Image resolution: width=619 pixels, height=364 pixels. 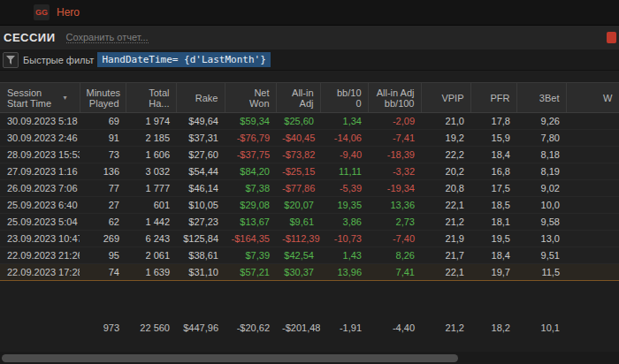 What do you see at coordinates (541, 223) in the screenshot?
I see `cell: 9,58` at bounding box center [541, 223].